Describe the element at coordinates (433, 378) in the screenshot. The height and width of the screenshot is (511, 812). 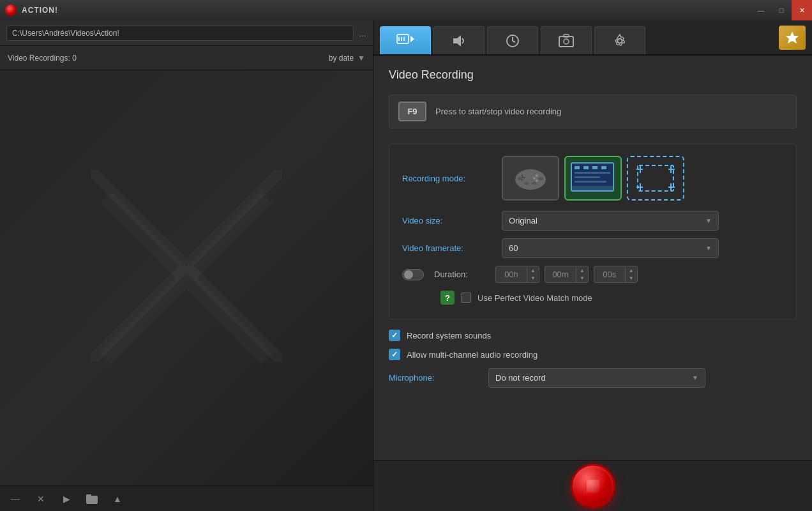
I see `microphone-label: Microphone:` at that location.